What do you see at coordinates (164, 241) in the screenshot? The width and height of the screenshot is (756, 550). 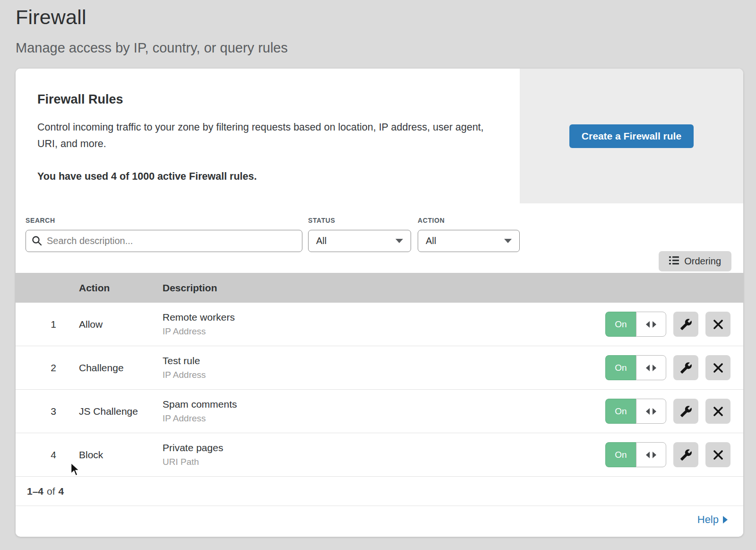 I see `search-input` at bounding box center [164, 241].